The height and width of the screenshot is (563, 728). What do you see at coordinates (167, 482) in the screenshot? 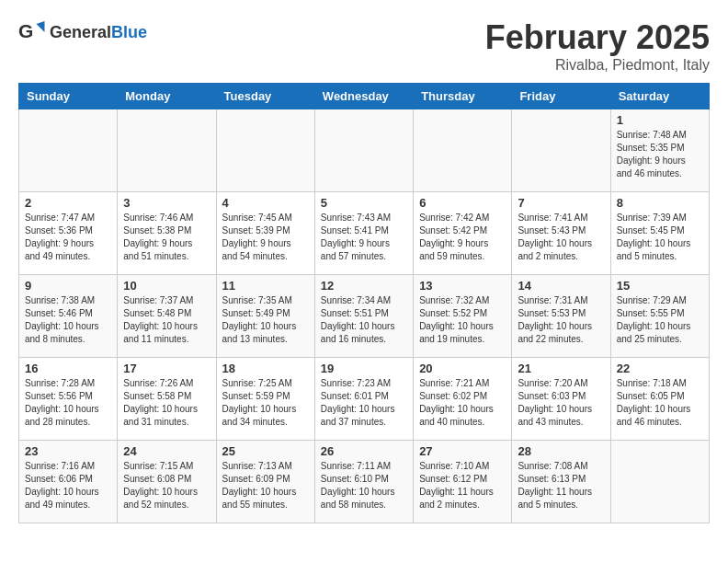
I see `calendar-cell: 24Sunrise: 7:15 AM Sunset: 6:08 PM Dayli…` at bounding box center [167, 482].